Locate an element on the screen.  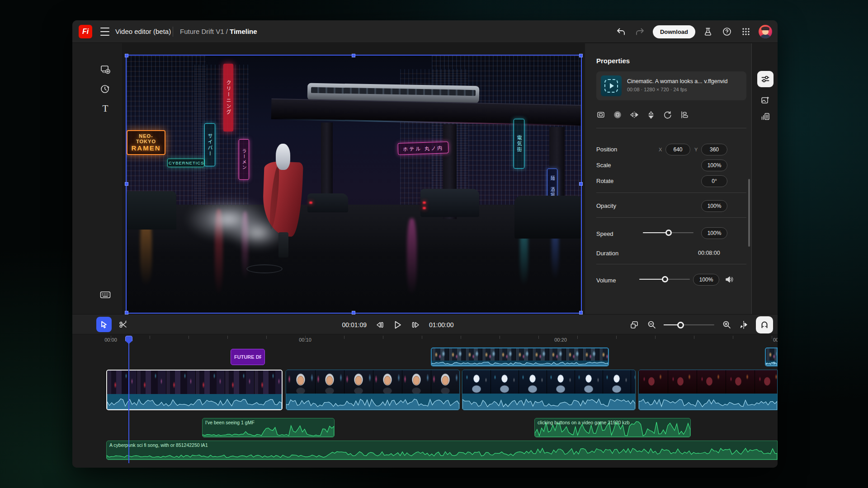
step-back-icon is located at coordinates (380, 325).